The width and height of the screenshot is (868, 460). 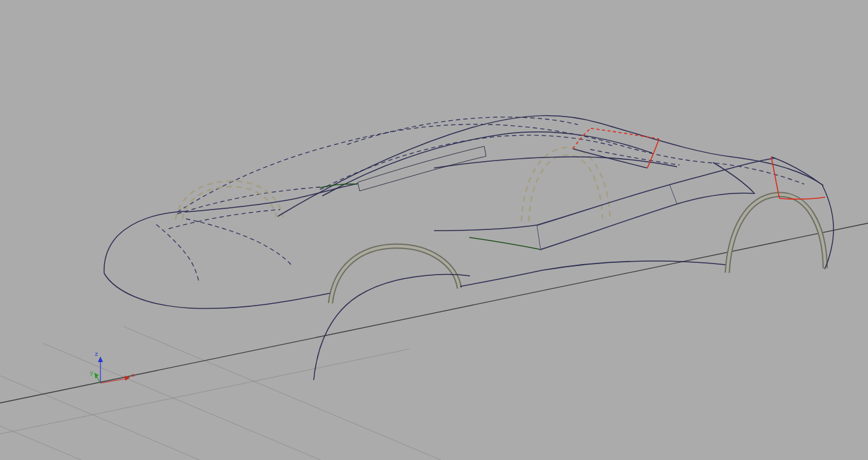 I want to click on z-axis-label: z, so click(x=97, y=354).